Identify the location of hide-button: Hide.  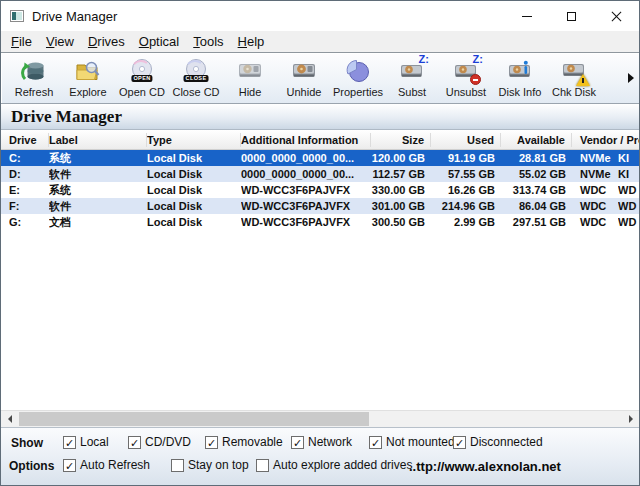
(250, 76).